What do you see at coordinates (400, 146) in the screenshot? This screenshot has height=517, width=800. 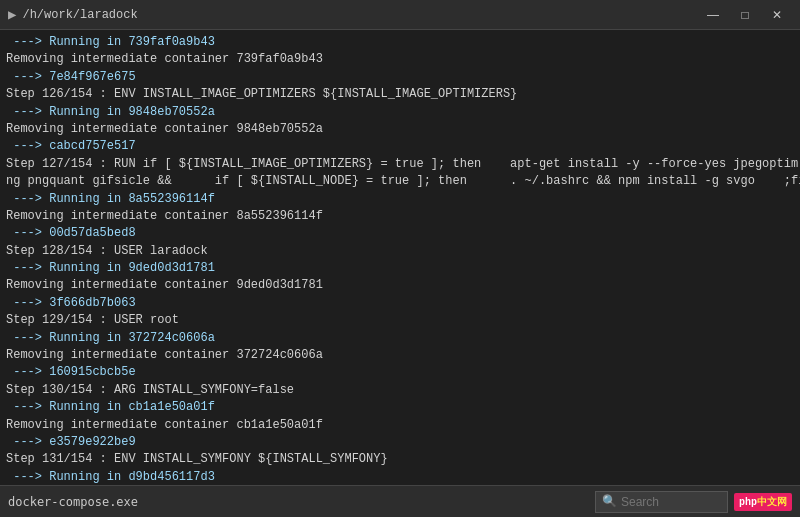 I see `terminal-line: ---> cabcd757e517` at bounding box center [400, 146].